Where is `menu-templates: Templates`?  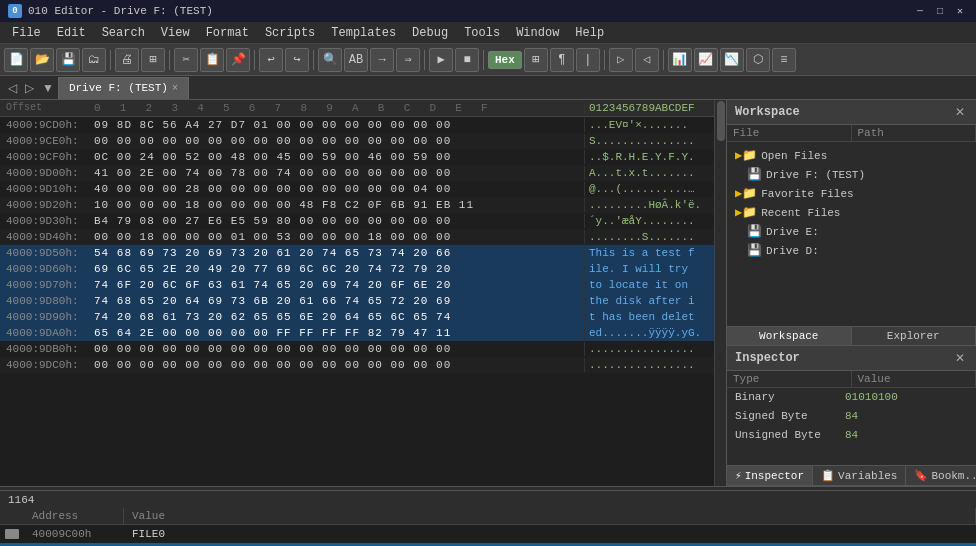
menu-templates: Templates is located at coordinates (364, 33).